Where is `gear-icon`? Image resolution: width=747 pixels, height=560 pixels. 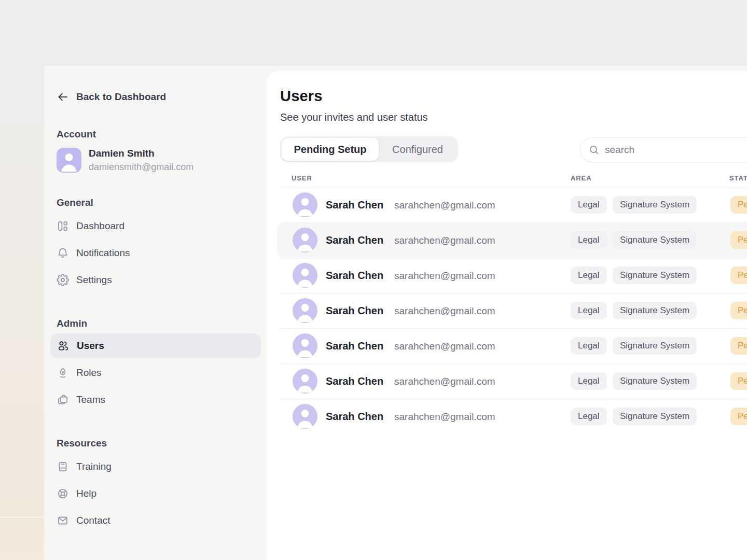 gear-icon is located at coordinates (63, 280).